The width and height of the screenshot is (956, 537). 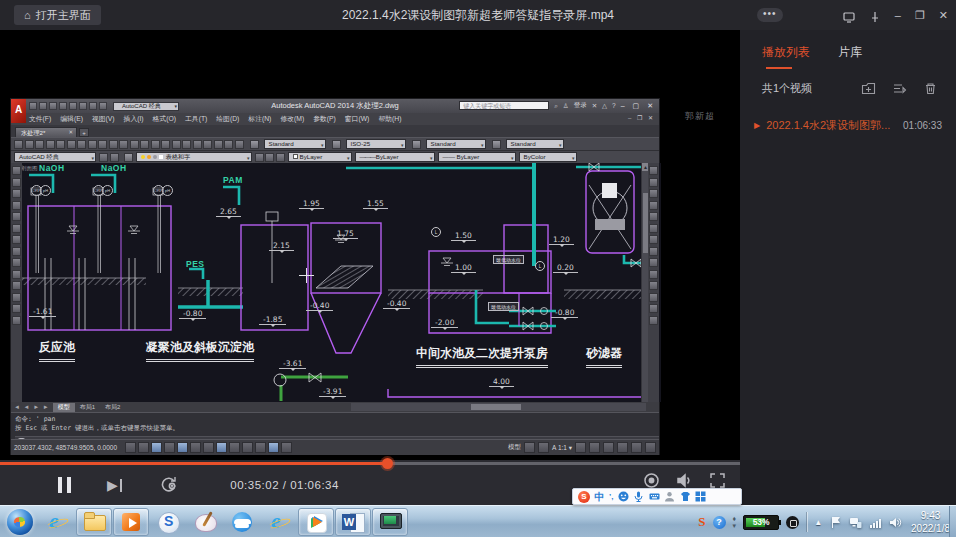 I want to click on menu-item: 标注(N), so click(x=260, y=119).